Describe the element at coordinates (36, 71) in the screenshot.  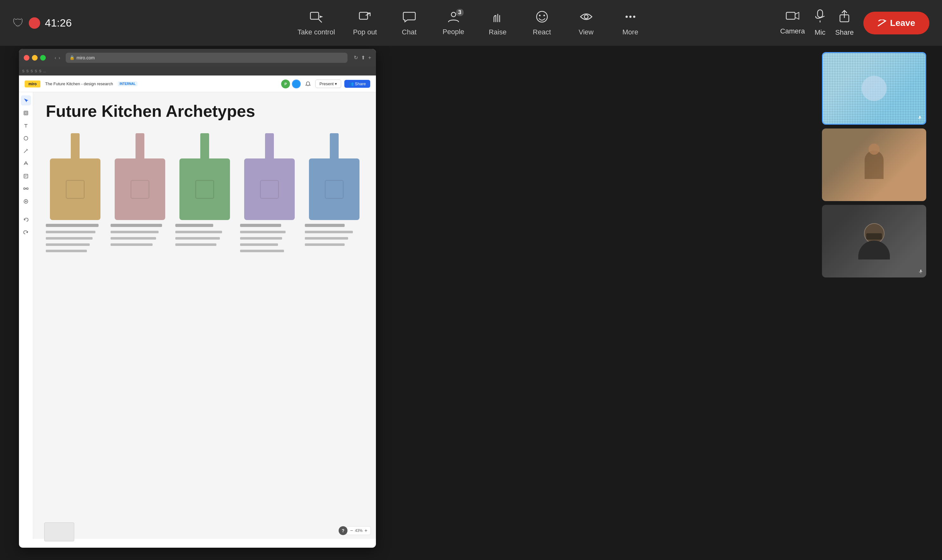
I see `bookmark-4: S` at that location.